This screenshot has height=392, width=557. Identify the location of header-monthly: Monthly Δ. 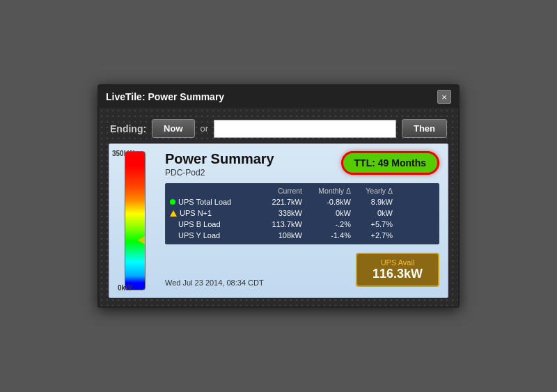
(327, 191).